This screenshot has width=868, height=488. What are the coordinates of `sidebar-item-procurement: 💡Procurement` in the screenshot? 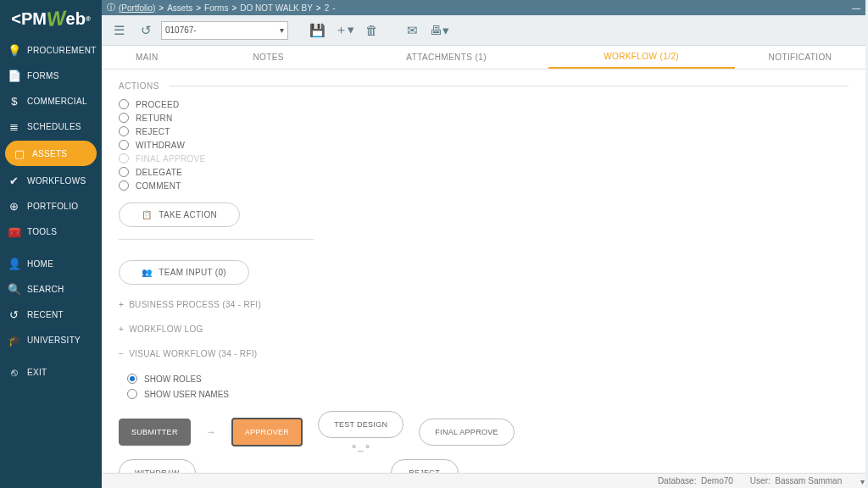 It's located at (51, 50).